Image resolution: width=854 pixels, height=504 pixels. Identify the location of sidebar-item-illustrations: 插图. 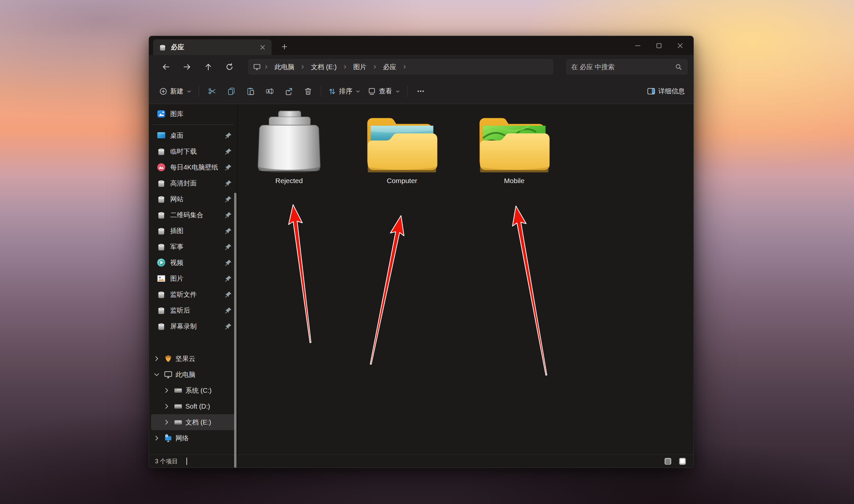
(194, 231).